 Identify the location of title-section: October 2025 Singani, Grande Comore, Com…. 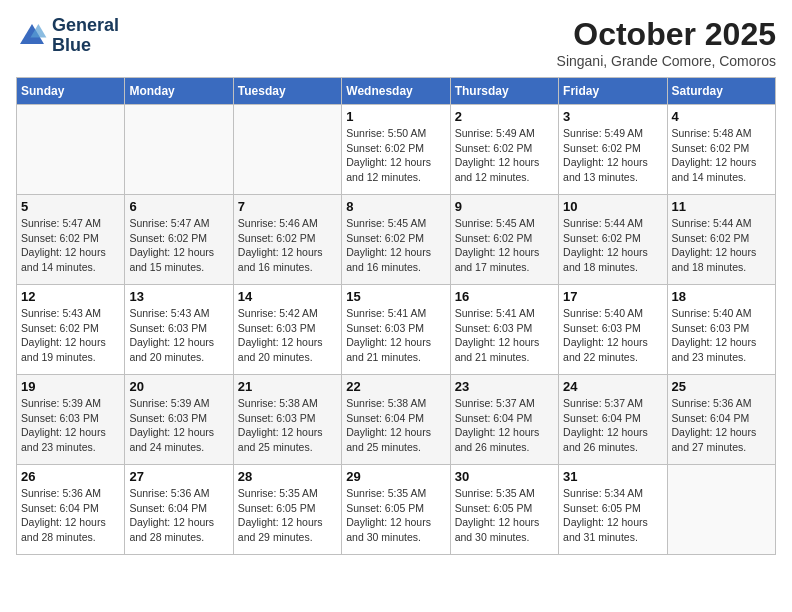
(666, 42).